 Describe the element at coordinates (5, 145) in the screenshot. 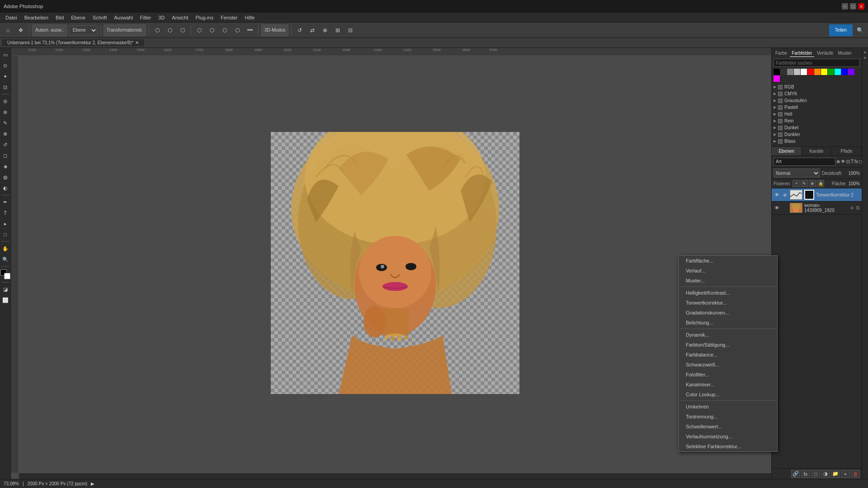

I see `history-brush-tool: ↺` at that location.